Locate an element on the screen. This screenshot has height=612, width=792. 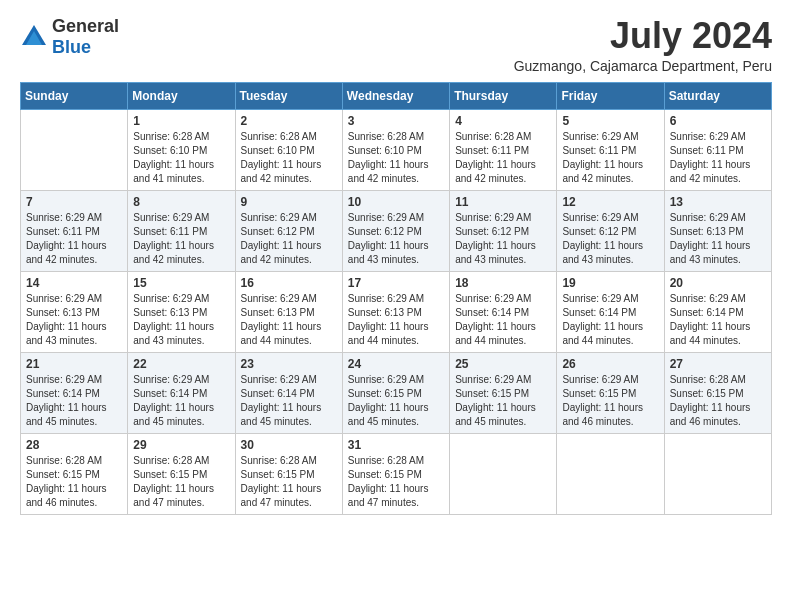
header-thursday: Thursday is located at coordinates (504, 96).